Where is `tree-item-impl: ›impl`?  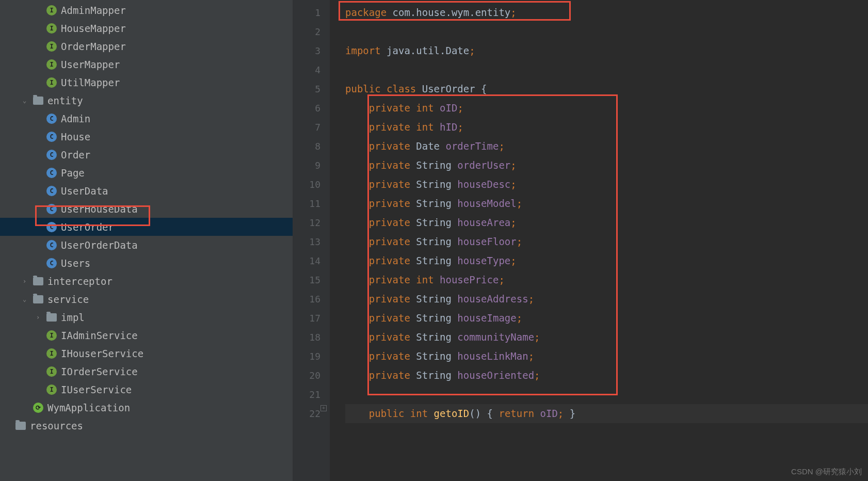 tree-item-impl: ›impl is located at coordinates (147, 317).